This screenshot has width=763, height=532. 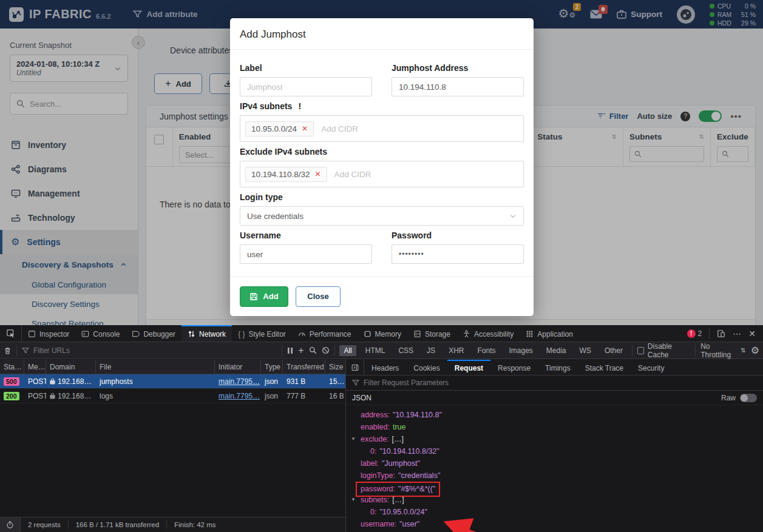 I want to click on filter-html: HTML, so click(x=375, y=351).